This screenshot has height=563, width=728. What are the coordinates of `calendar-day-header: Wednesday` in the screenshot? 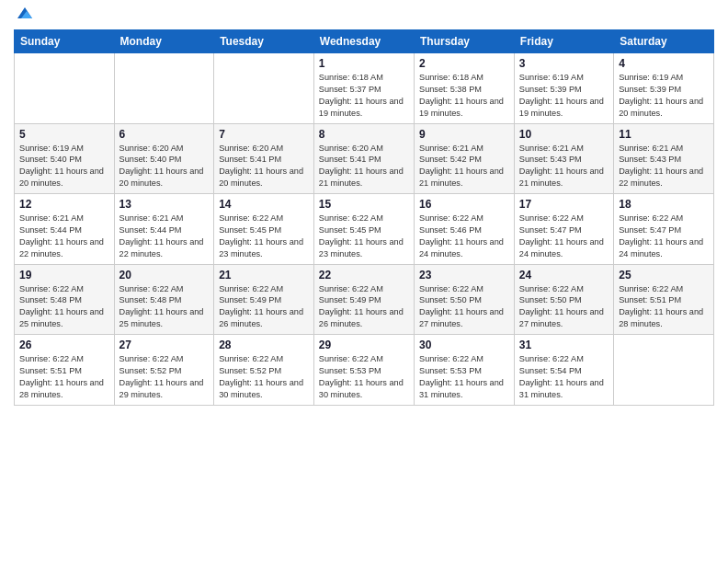 It's located at (364, 42).